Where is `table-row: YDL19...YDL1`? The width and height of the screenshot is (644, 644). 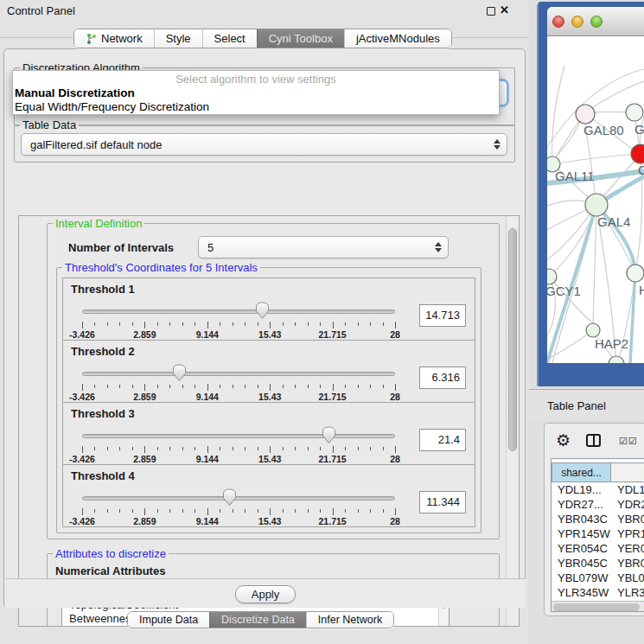 table-row: YDL19...YDL1 is located at coordinates (598, 489).